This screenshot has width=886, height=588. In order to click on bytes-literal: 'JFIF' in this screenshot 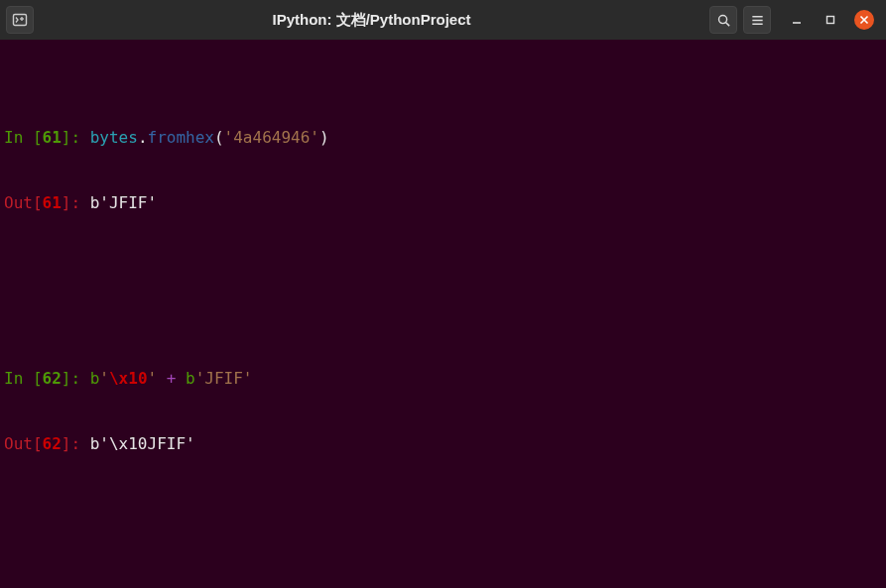, I will do `click(224, 379)`.